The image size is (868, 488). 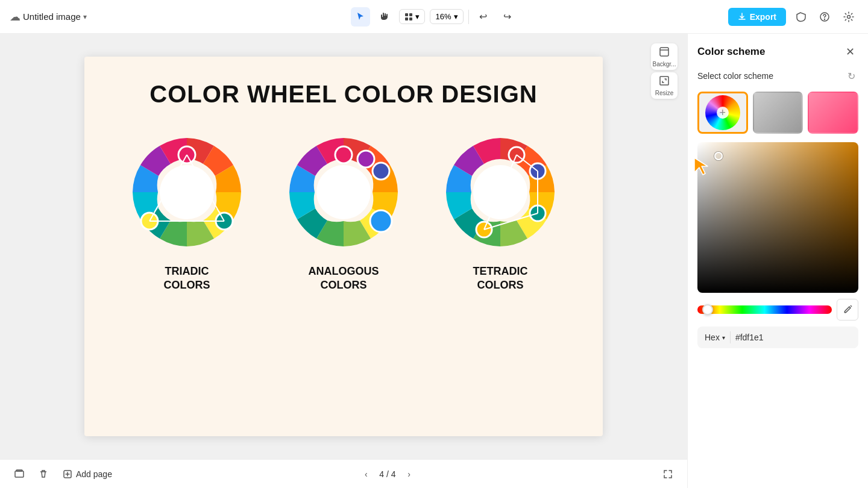 I want to click on background-tool-button: Backgr..., so click(x=664, y=57).